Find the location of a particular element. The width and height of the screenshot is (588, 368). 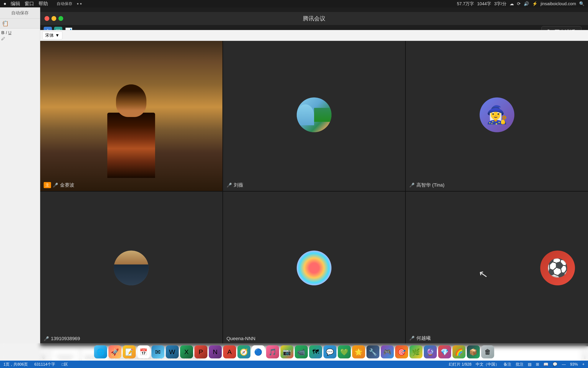

mouse-cursor: ↖ is located at coordinates (483, 274).